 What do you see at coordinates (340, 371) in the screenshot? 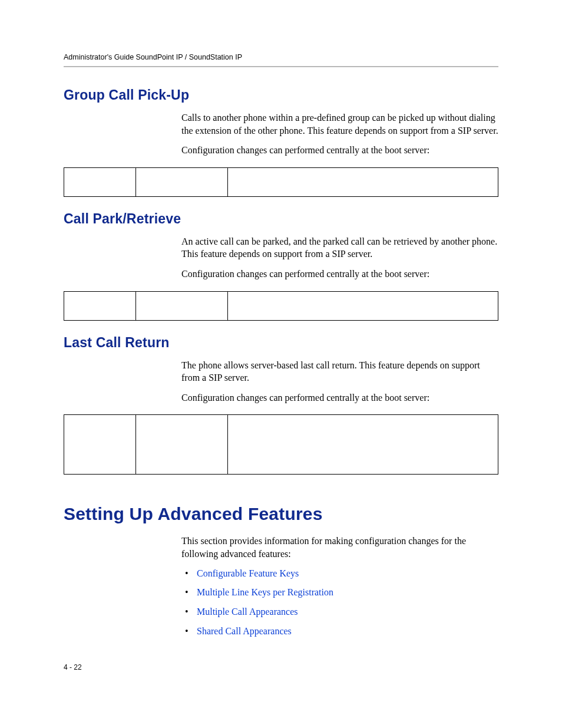
I see `paragraph: The phone allows server-based last call …` at bounding box center [340, 371].